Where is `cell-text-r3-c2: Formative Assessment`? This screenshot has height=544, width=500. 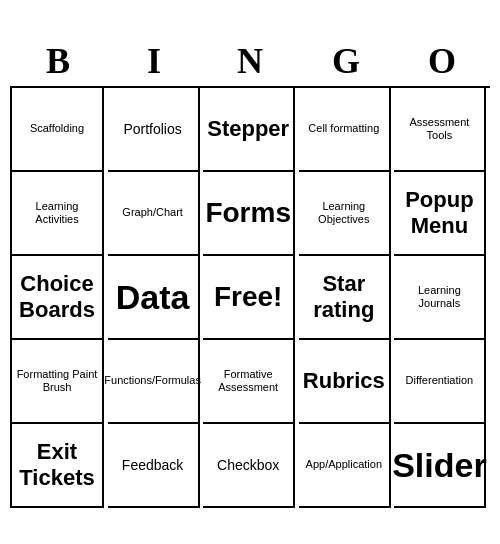
cell-text-r3-c2: Formative Assessment is located at coordinates (248, 381).